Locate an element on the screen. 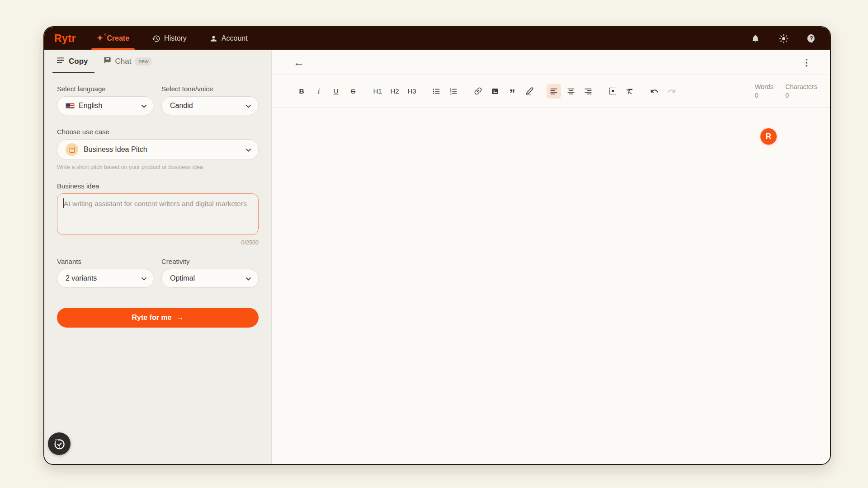  highlight-pen-button is located at coordinates (529, 91).